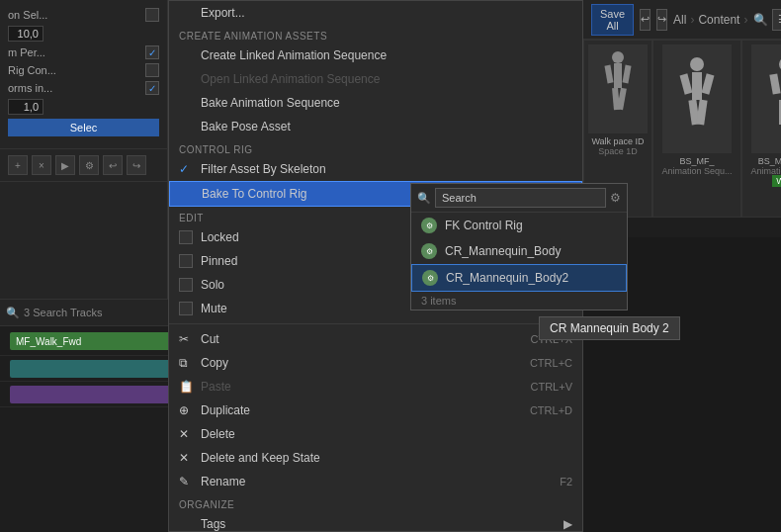  What do you see at coordinates (152, 88) in the screenshot?
I see `orms-in-checkbox` at bounding box center [152, 88].